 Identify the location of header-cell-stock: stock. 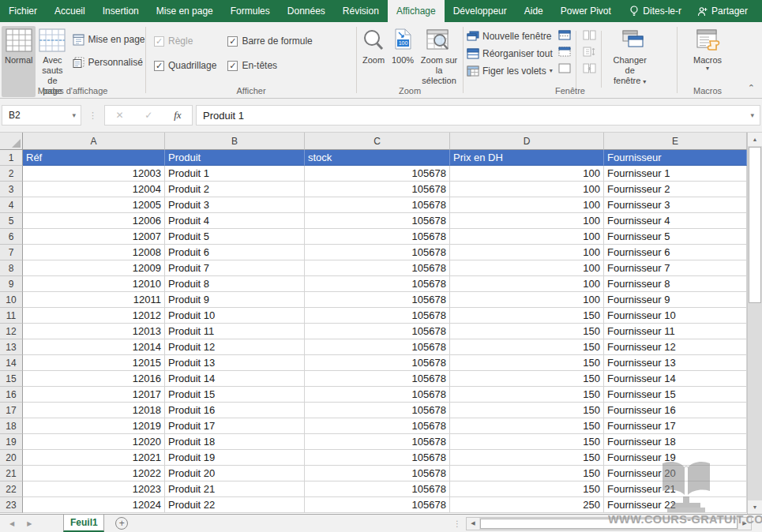
(377, 158).